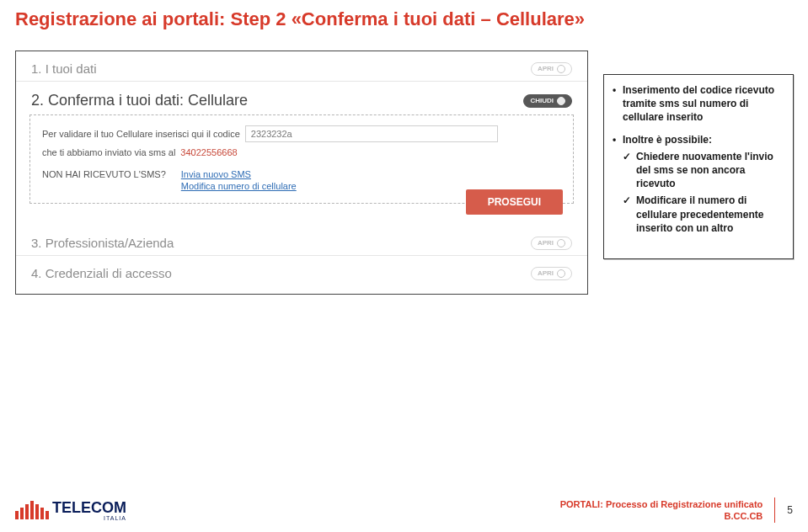  What do you see at coordinates (667, 140) in the screenshot?
I see `note-2-title: Inoltre è possibile:` at bounding box center [667, 140].